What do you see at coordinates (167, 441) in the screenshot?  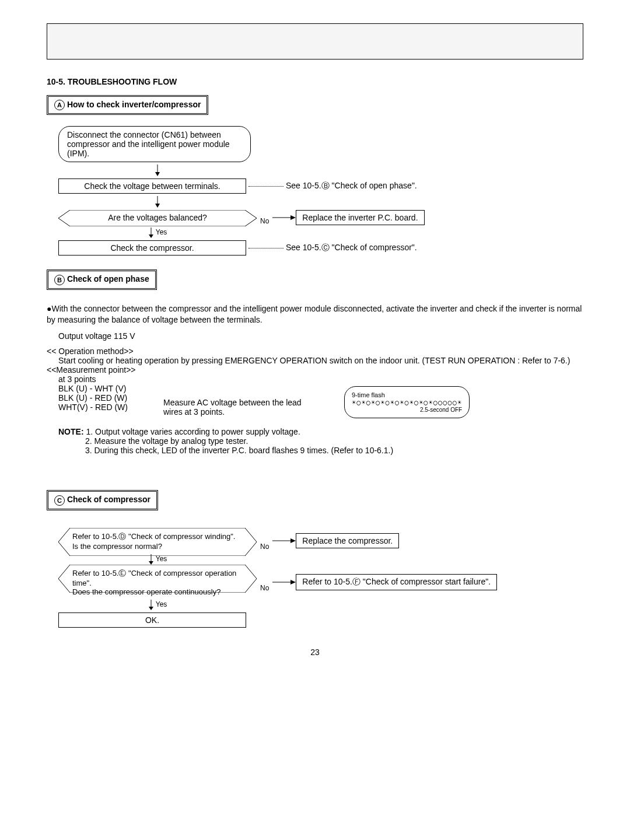 I see `note-2: 2. Measure the voltage by analog type te…` at bounding box center [167, 441].